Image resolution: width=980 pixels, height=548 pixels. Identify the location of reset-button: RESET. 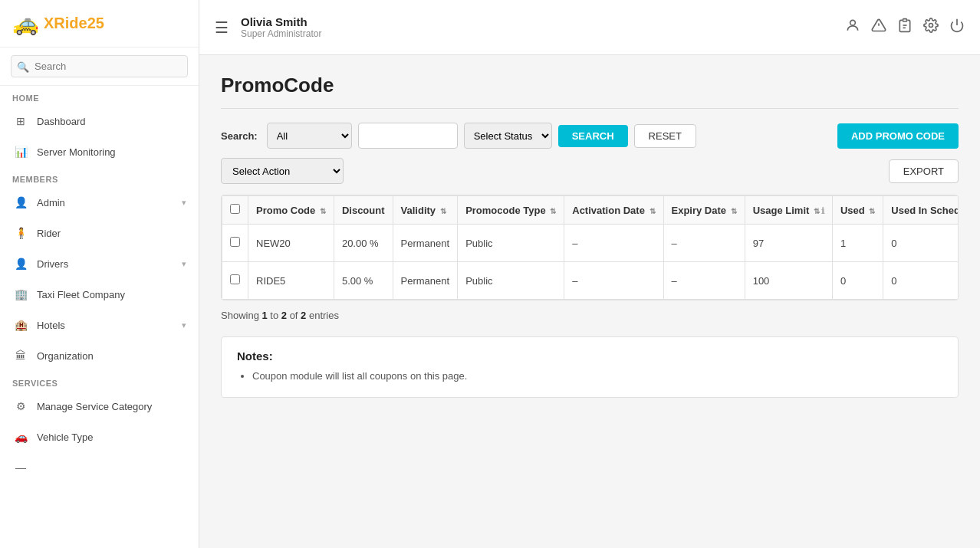
(666, 136).